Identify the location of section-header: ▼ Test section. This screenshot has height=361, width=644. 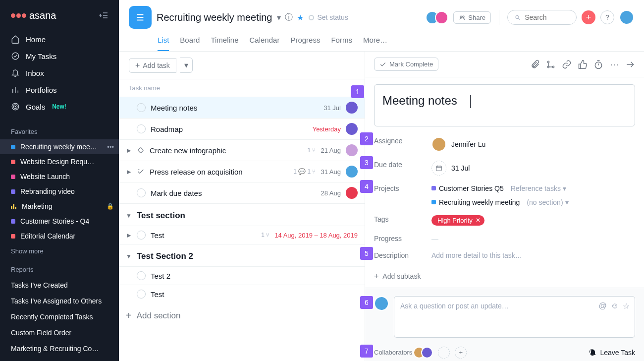
(242, 214).